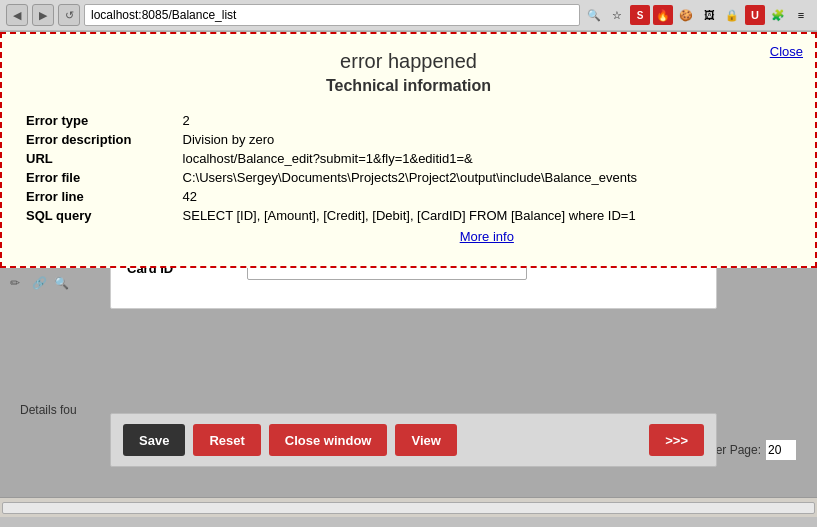 This screenshot has width=817, height=527. Describe the element at coordinates (408, 16) in the screenshot. I see `browser-chrome: ◀ ▶ ↺ 🔍 ☆ S 🔥 🍪 🖼 🔒 U 🧩 ≡` at that location.